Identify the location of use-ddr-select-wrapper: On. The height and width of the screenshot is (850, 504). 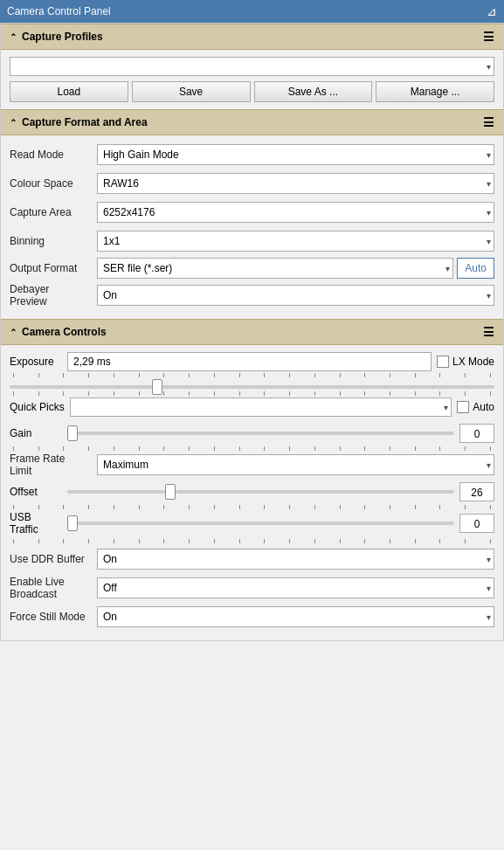
(295, 559).